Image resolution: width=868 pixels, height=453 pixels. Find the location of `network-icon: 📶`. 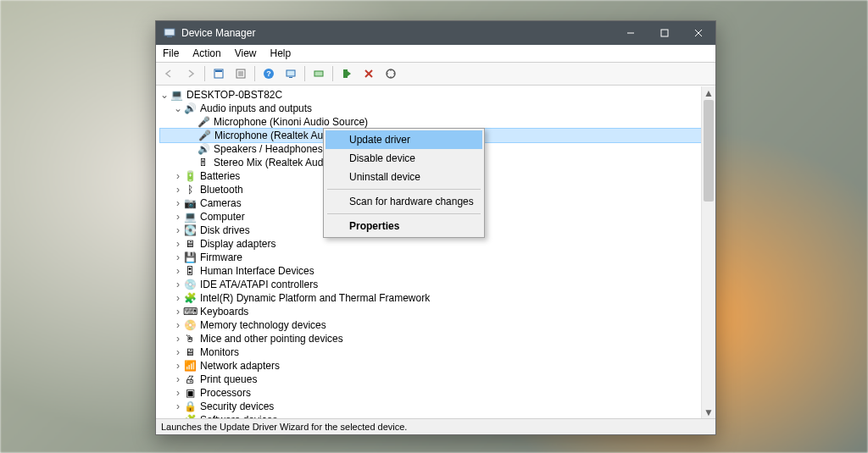

network-icon: 📶 is located at coordinates (190, 366).